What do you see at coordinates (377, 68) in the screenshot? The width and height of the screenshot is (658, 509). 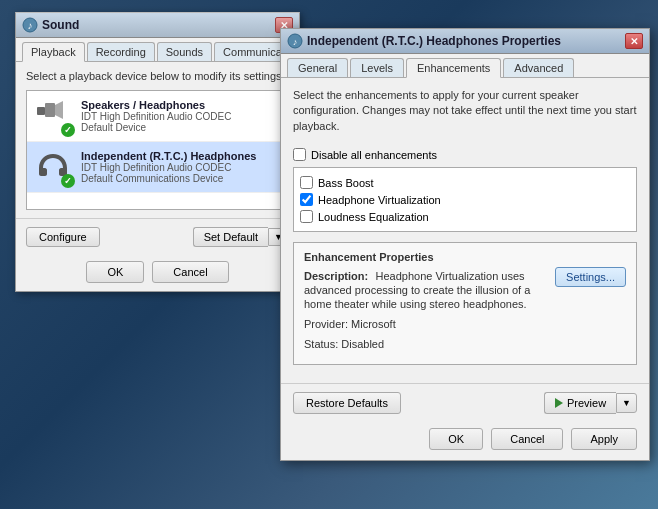 I see `props-tab-levels: Levels` at bounding box center [377, 68].